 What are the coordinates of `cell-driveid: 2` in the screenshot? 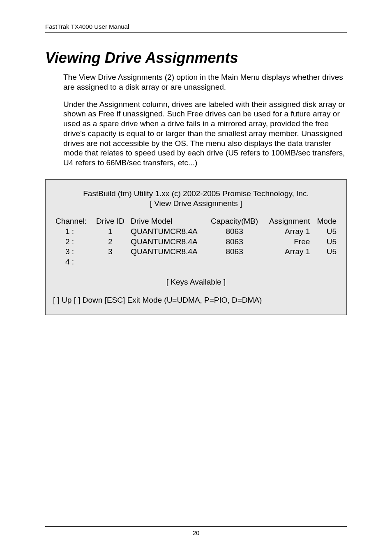 It's located at (111, 242).